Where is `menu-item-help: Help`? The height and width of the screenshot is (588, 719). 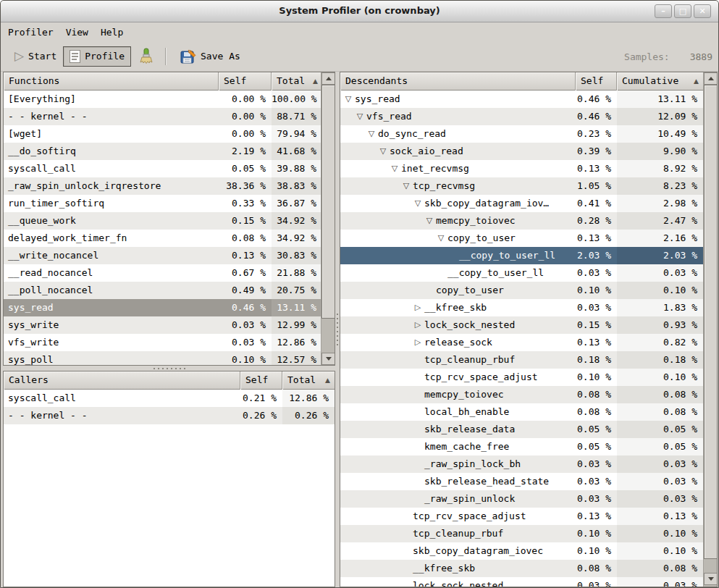 menu-item-help: Help is located at coordinates (115, 32).